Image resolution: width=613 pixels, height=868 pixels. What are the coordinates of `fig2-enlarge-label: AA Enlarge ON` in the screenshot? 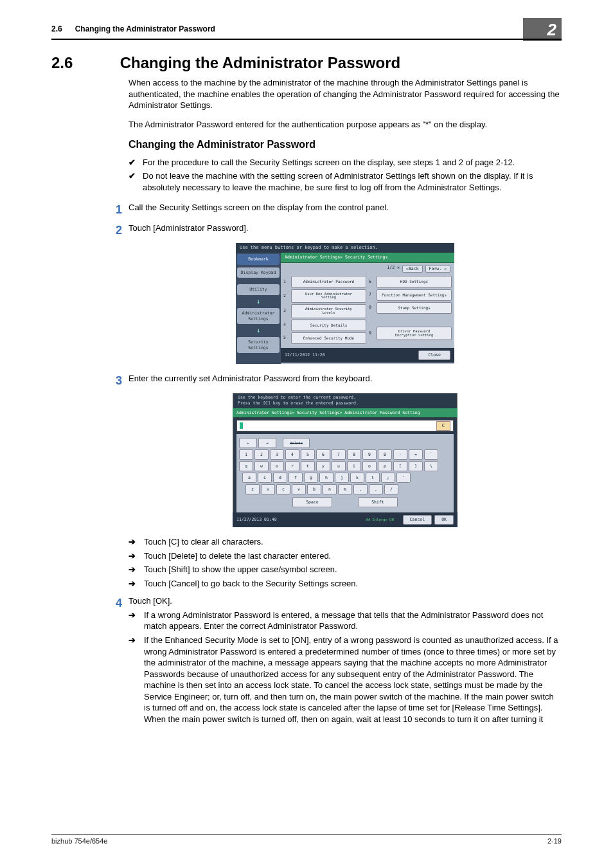 It's located at (380, 520).